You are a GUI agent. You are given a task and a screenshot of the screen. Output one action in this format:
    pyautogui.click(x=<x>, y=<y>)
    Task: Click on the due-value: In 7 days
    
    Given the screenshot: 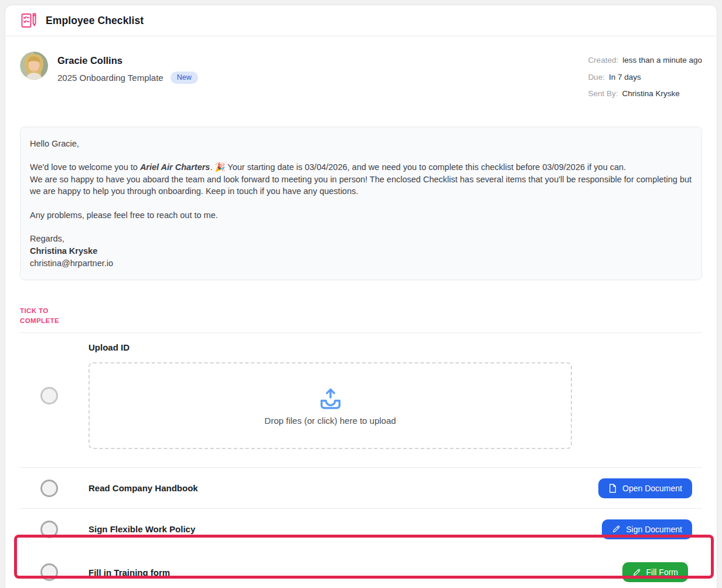 What is the action you would take?
    pyautogui.click(x=625, y=77)
    